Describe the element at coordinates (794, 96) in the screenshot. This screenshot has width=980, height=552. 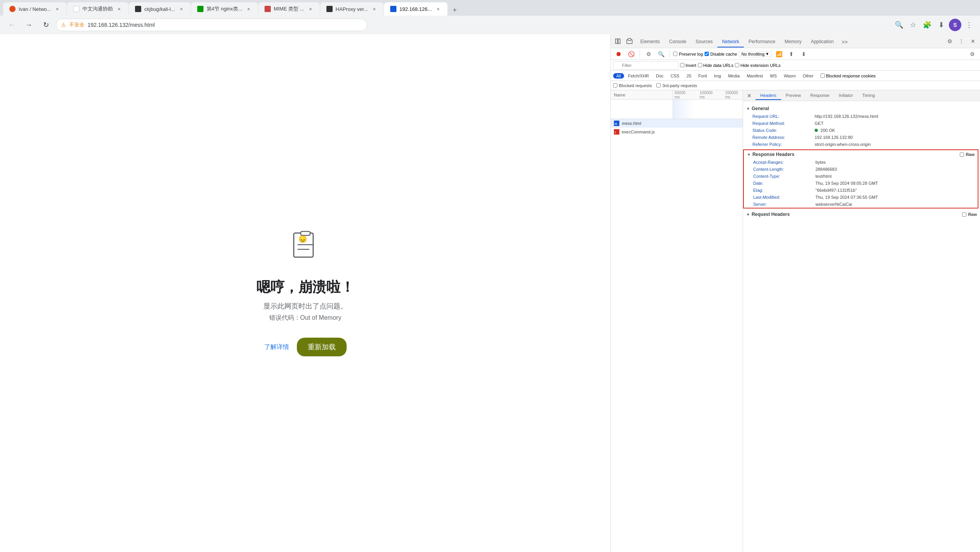
I see `detail-tab-preview: Preview` at that location.